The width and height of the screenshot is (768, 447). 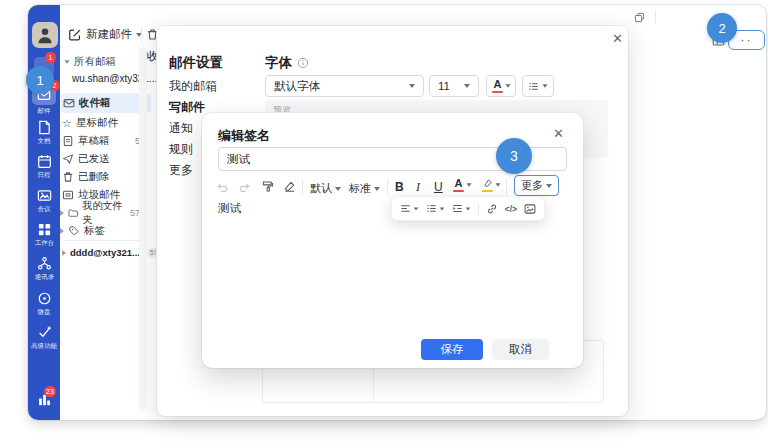 I want to click on scrollbar, so click(x=143, y=229).